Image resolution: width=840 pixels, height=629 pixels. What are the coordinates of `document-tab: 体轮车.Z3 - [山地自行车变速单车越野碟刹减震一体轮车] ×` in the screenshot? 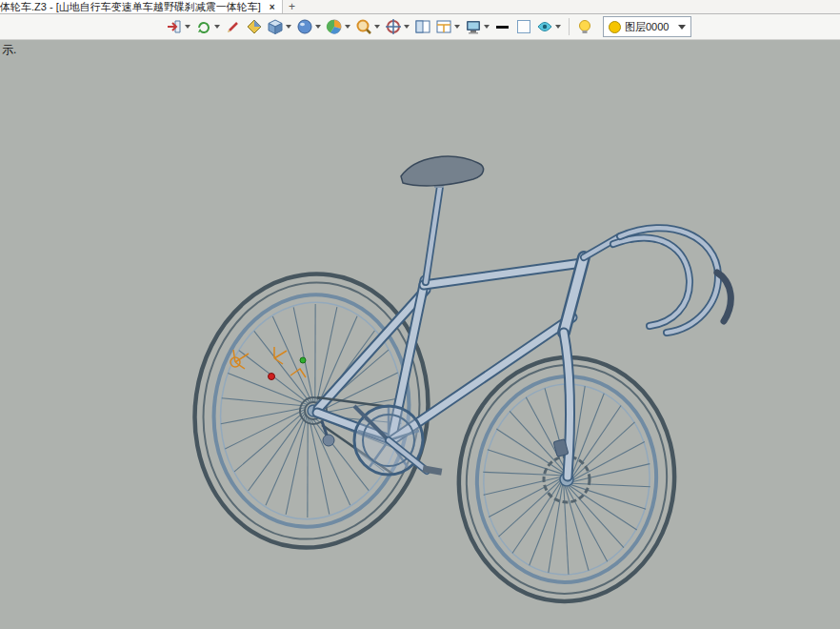 It's located at (141, 7).